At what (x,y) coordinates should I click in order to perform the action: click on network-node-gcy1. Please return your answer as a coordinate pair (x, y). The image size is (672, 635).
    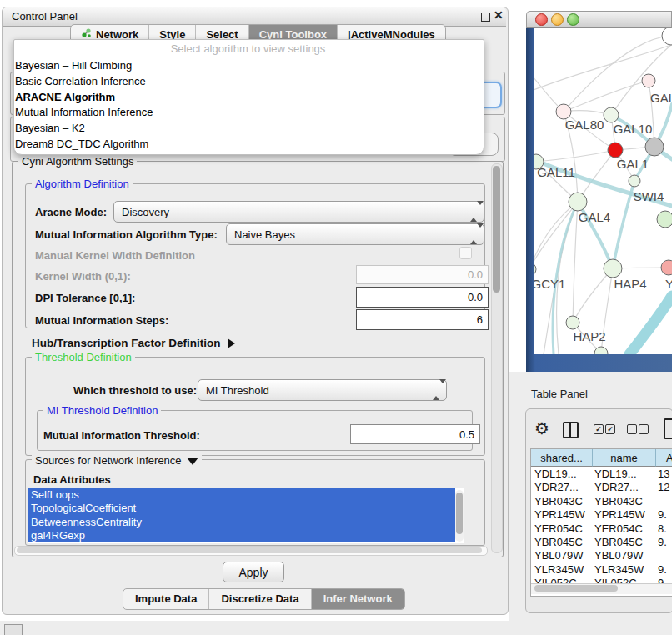
    Looking at the image, I should click on (535, 269).